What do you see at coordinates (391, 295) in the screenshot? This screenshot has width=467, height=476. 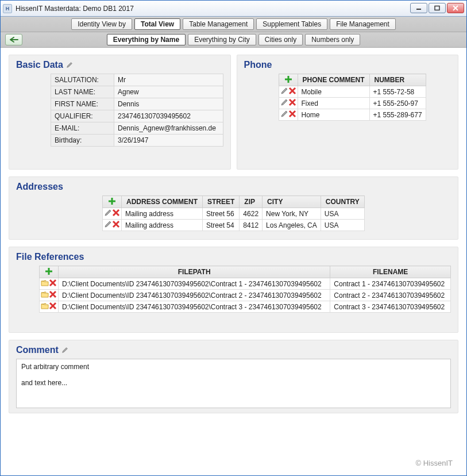 I see `file-name: Contract 2 - 2347461307039495602` at bounding box center [391, 295].